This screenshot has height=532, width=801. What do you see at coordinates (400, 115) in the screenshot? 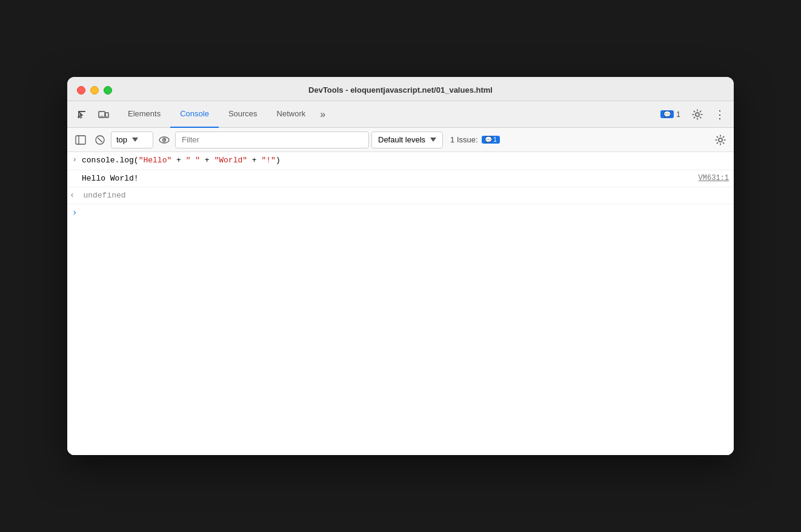
I see `tab-bar: Elements Console Sources Network » 💬` at bounding box center [400, 115].